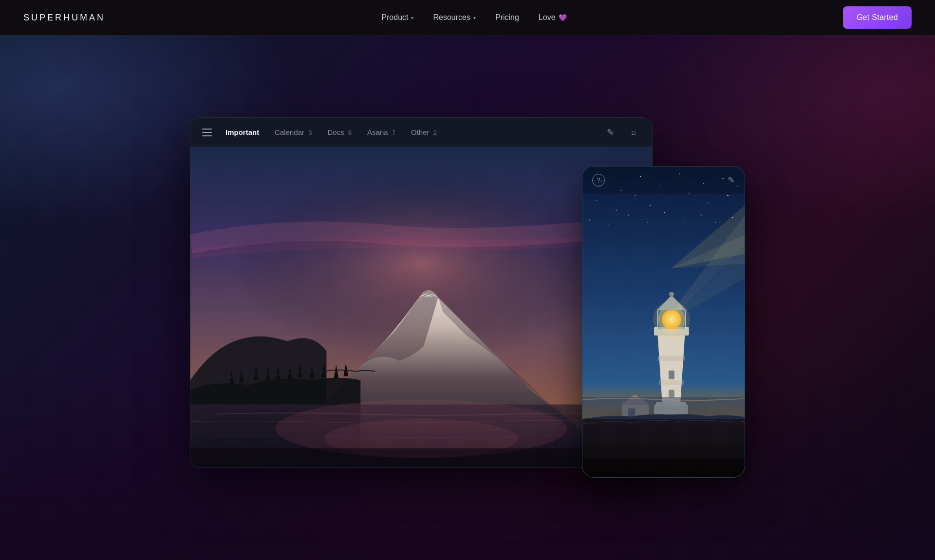 The height and width of the screenshot is (560, 935). I want to click on hamburger-icon, so click(207, 132).